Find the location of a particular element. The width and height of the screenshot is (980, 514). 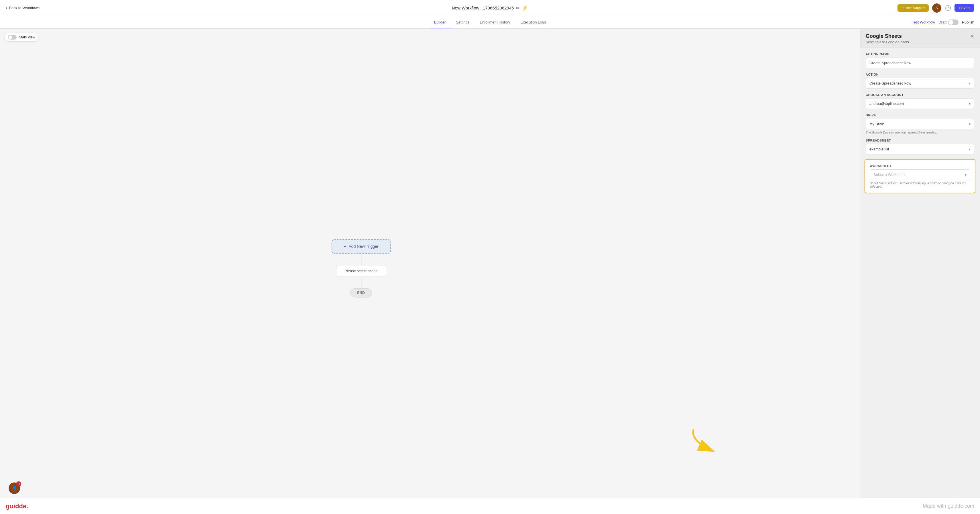

tabs-left: Builder Settings Enrollment History Exec… is located at coordinates (490, 22).